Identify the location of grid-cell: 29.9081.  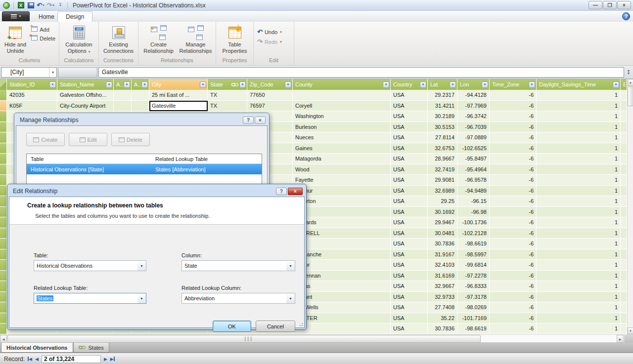
(443, 180).